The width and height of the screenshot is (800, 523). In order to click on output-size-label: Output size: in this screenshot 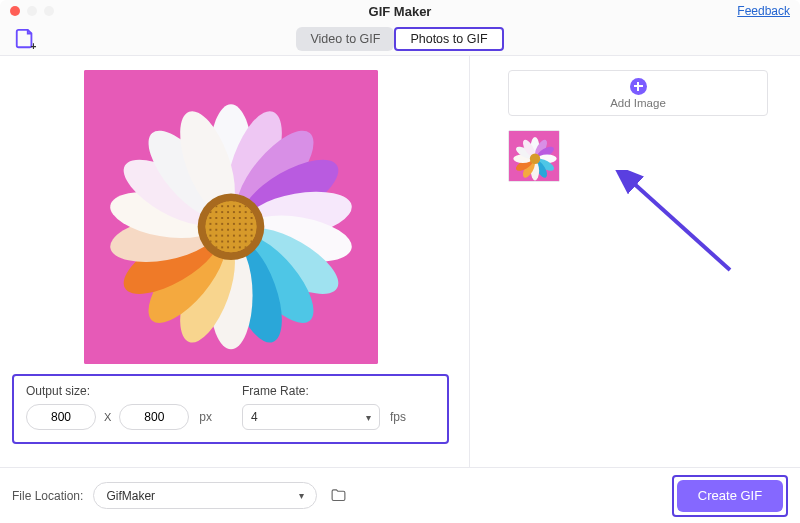, I will do `click(119, 391)`.